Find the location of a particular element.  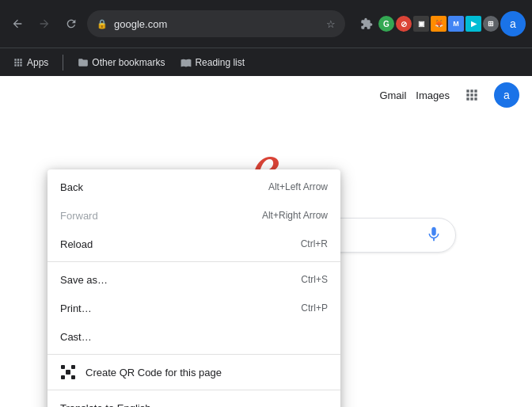

bookmarks-separator is located at coordinates (63, 63).